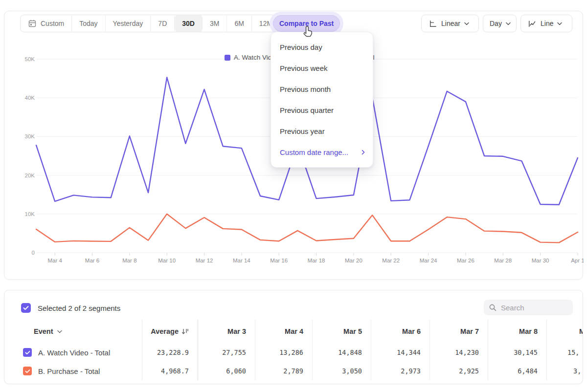 The height and width of the screenshot is (392, 587). Describe the element at coordinates (363, 152) in the screenshot. I see `chevron-right-icon` at that location.